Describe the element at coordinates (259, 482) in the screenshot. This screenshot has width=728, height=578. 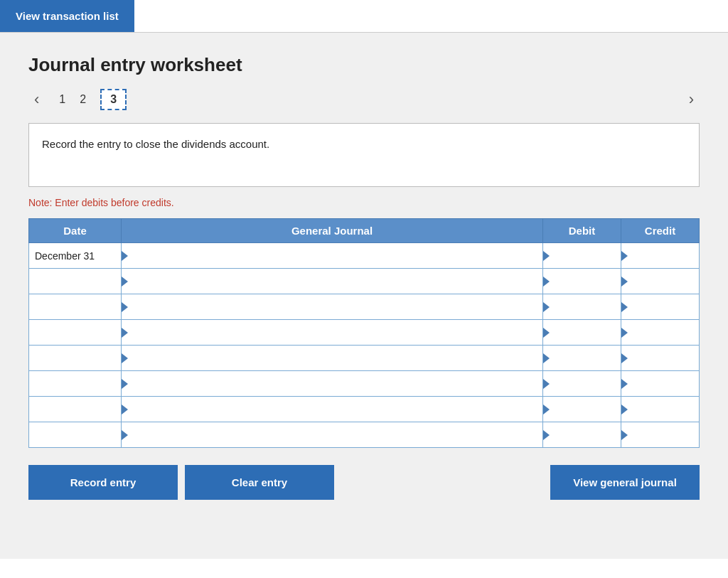
I see `clear-entry-button: Clear entry` at that location.